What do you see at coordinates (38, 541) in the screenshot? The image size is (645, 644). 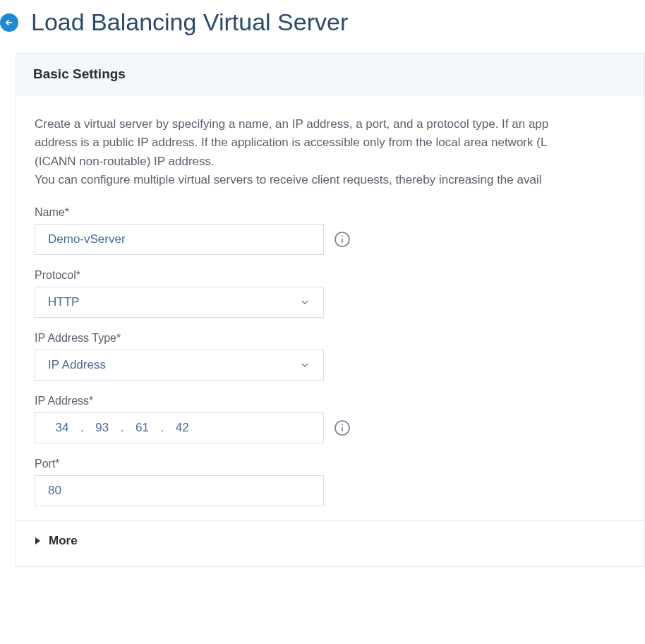 I see `caret-right-icon` at bounding box center [38, 541].